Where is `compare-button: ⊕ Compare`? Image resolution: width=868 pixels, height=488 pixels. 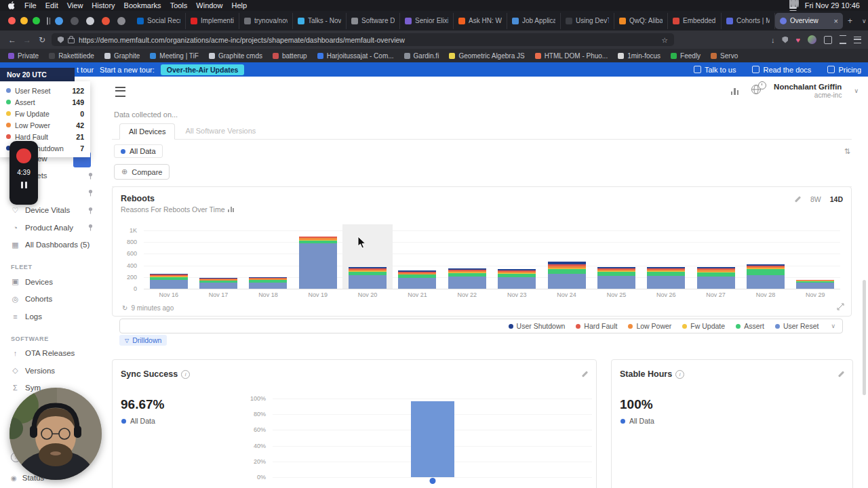
compare-button: ⊕ Compare is located at coordinates (142, 172).